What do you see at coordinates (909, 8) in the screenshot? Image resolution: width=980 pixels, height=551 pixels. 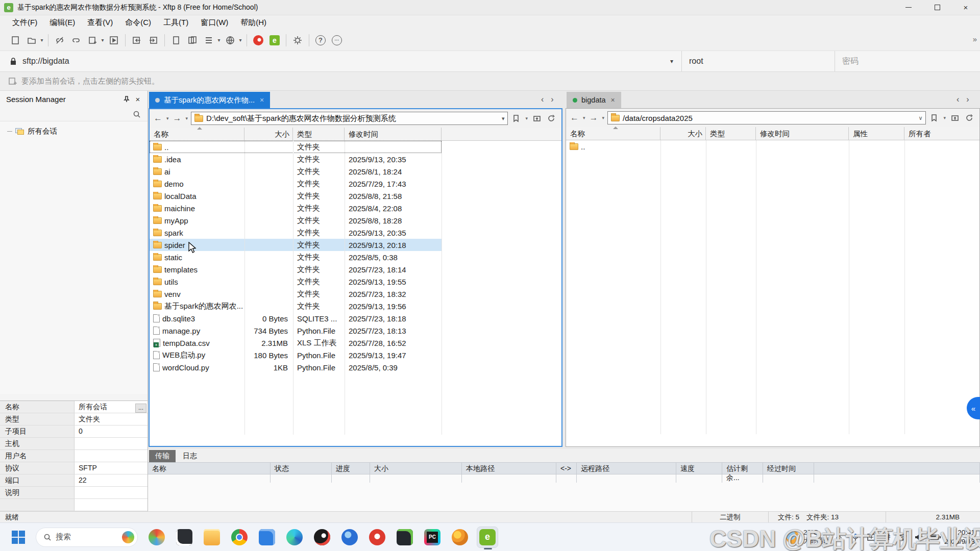 I see `minimize-button` at bounding box center [909, 8].